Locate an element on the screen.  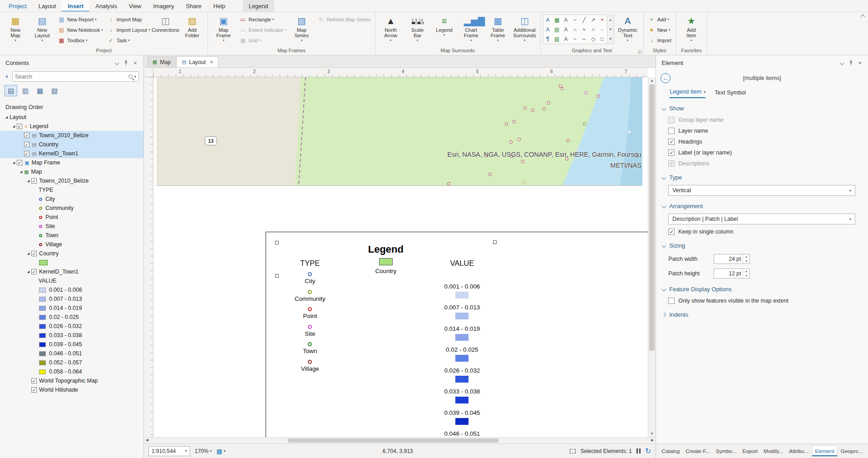
tree-item-town: Town is located at coordinates (72, 235).